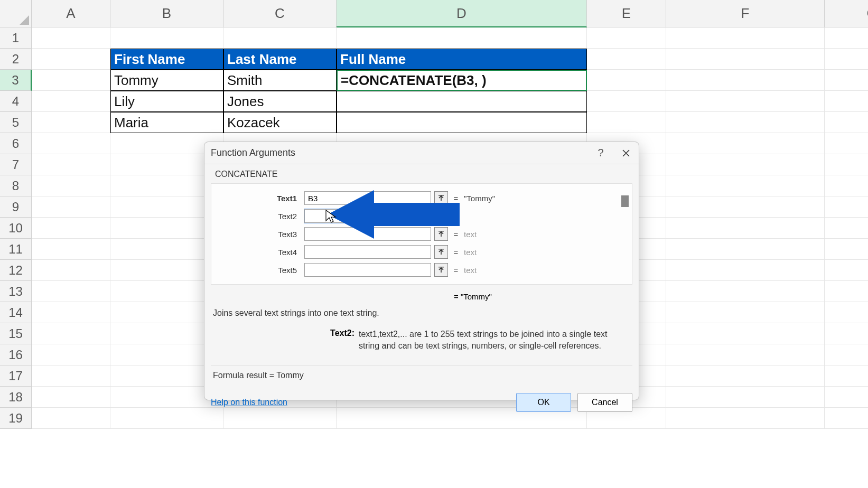 This screenshot has width=868, height=488. I want to click on cell-A15, so click(71, 334).